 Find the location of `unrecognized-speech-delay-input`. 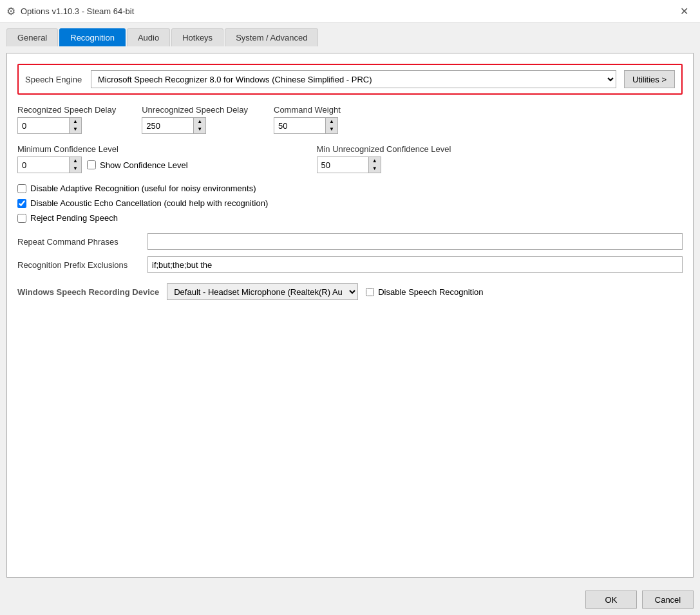

unrecognized-speech-delay-input is located at coordinates (167, 126).